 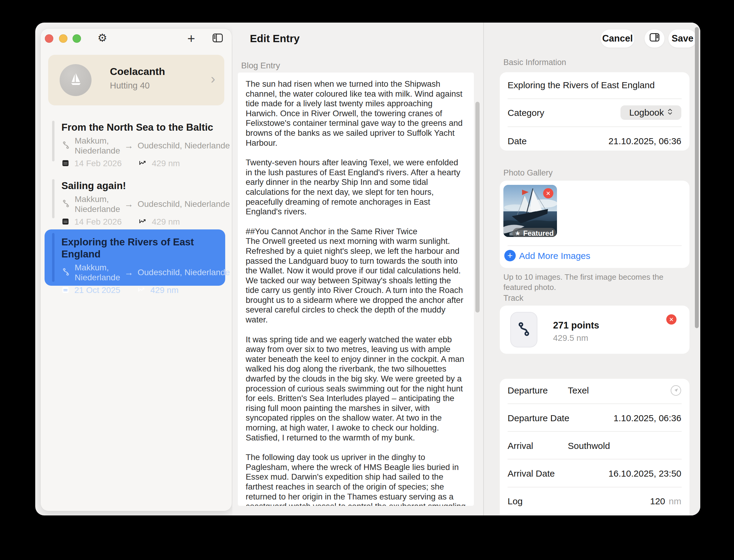 What do you see at coordinates (49, 39) in the screenshot?
I see `window-close-button` at bounding box center [49, 39].